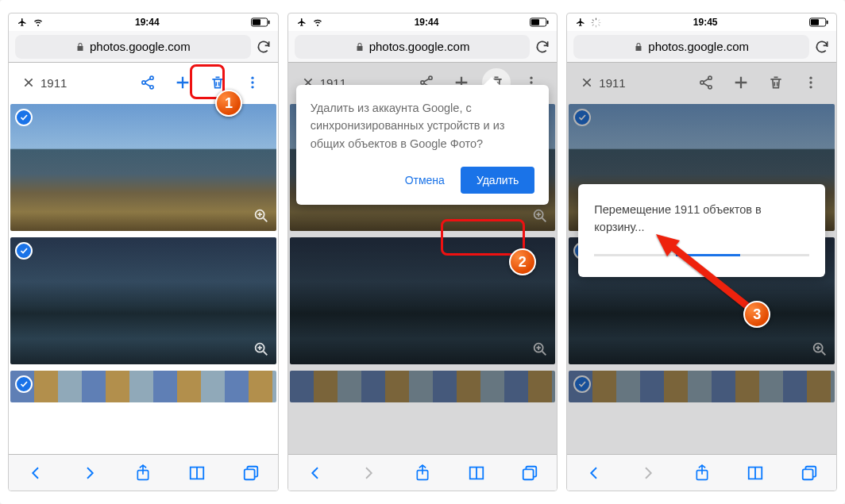 Image resolution: width=845 pixels, height=504 pixels. What do you see at coordinates (596, 22) in the screenshot?
I see `loading-spinner-icon` at bounding box center [596, 22].